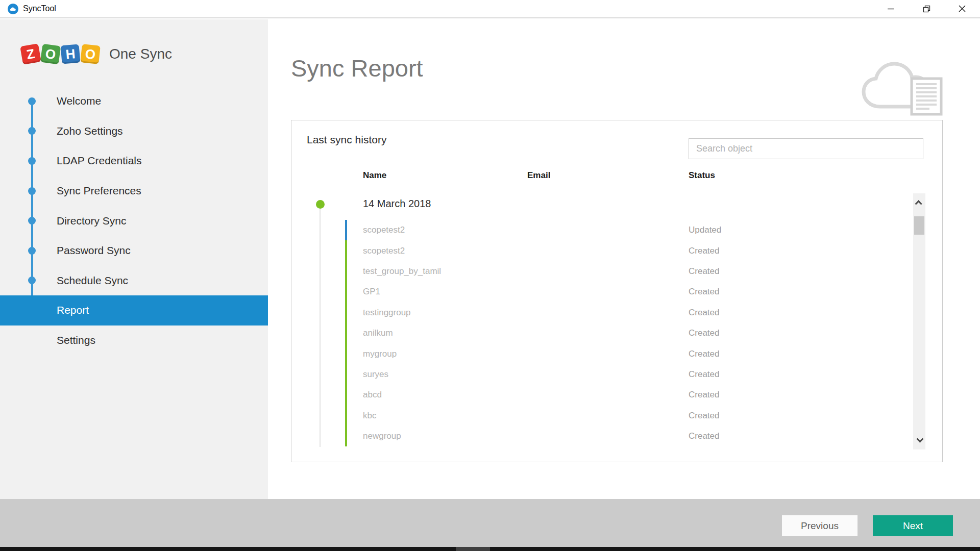 Image resolution: width=980 pixels, height=551 pixels. I want to click on minimize-icon, so click(891, 9).